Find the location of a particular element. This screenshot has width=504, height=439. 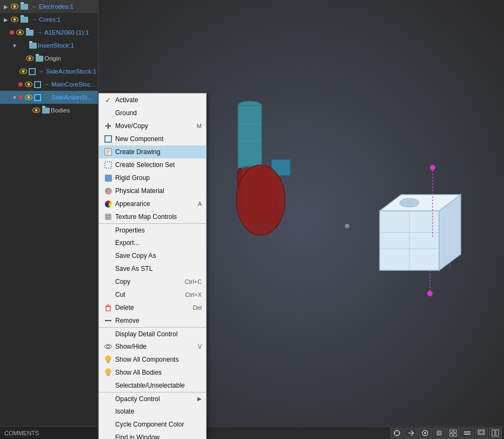

menu-item-appearance: Appearance A is located at coordinates (152, 204).